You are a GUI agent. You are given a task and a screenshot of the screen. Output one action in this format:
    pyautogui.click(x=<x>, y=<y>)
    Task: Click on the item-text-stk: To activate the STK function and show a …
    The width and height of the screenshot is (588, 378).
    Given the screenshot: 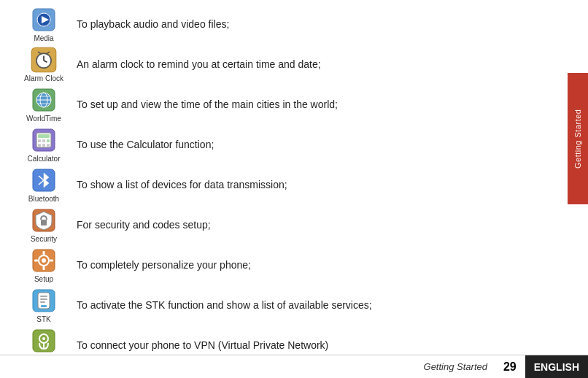 What is the action you would take?
    pyautogui.click(x=306, y=306)
    